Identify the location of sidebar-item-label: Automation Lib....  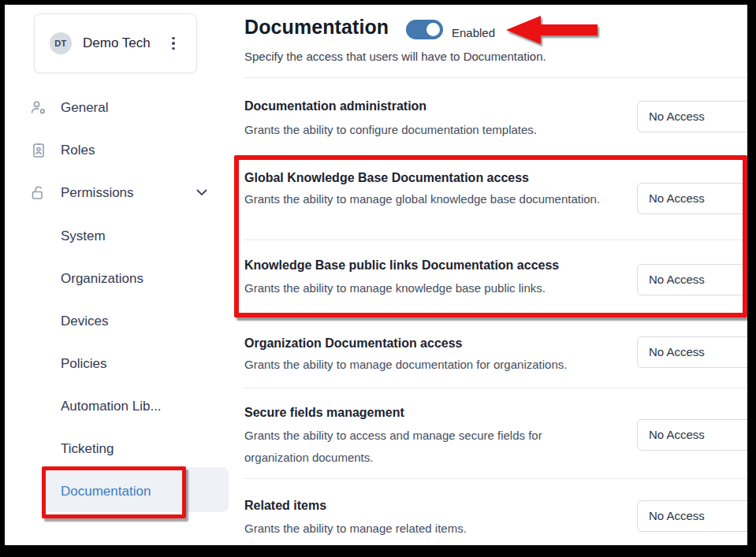
(111, 407).